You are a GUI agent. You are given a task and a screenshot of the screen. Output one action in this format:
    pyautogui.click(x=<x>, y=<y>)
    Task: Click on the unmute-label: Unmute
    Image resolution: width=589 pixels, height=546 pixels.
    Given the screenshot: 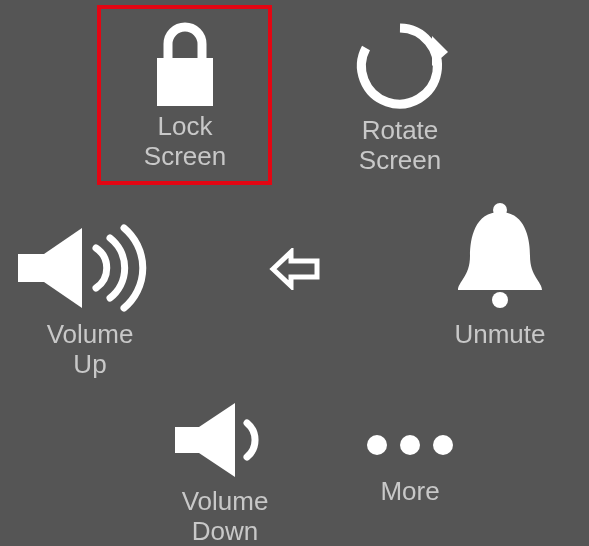 What is the action you would take?
    pyautogui.click(x=500, y=335)
    